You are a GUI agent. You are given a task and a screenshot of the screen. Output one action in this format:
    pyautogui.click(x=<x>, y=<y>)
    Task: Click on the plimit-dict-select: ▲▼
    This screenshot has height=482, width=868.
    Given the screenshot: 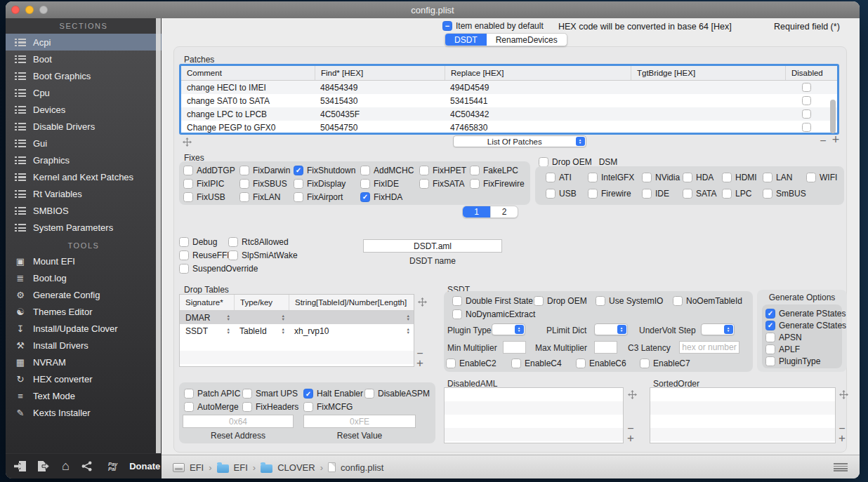 What is the action you would take?
    pyautogui.click(x=611, y=330)
    